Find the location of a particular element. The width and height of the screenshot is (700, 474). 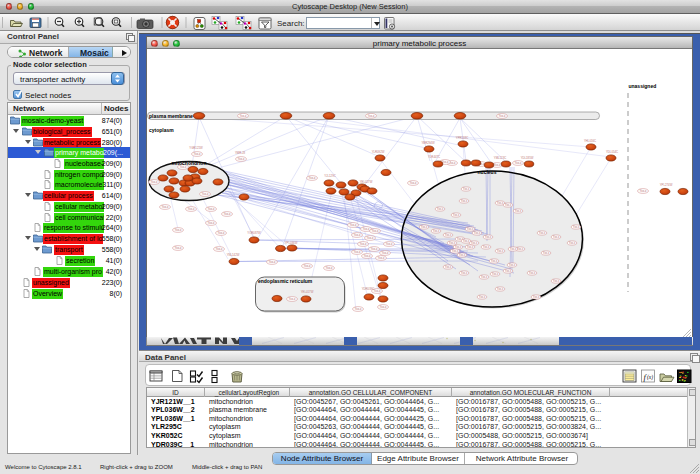

svg-text: YEL017W is located at coordinates (308, 292).